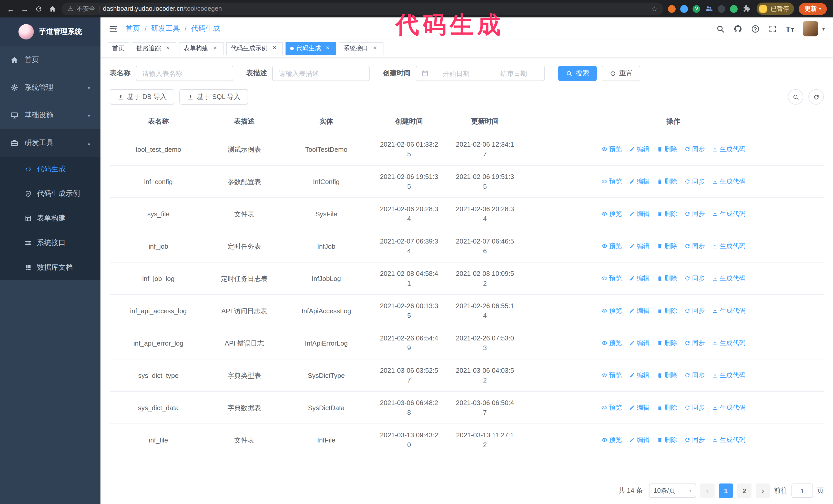  Describe the element at coordinates (50, 194) in the screenshot. I see `sidebar-item-codegen-example: 代码生成示例` at that location.